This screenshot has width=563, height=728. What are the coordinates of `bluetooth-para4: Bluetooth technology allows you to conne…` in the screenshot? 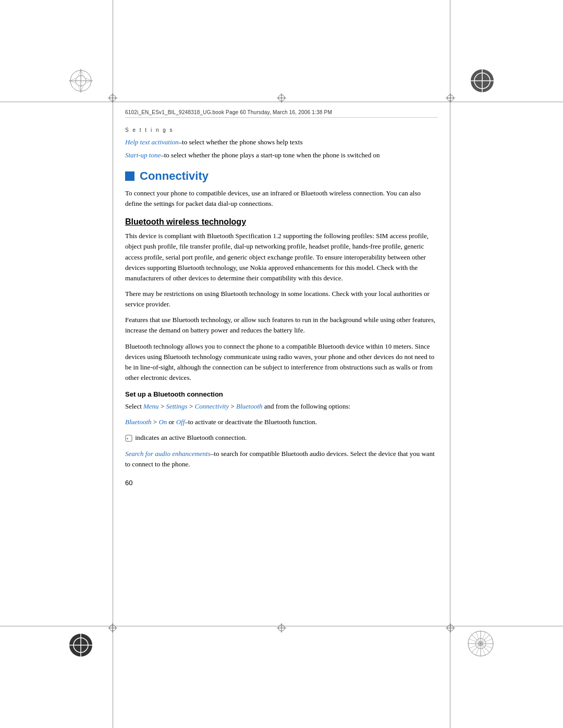 It's located at (282, 363).